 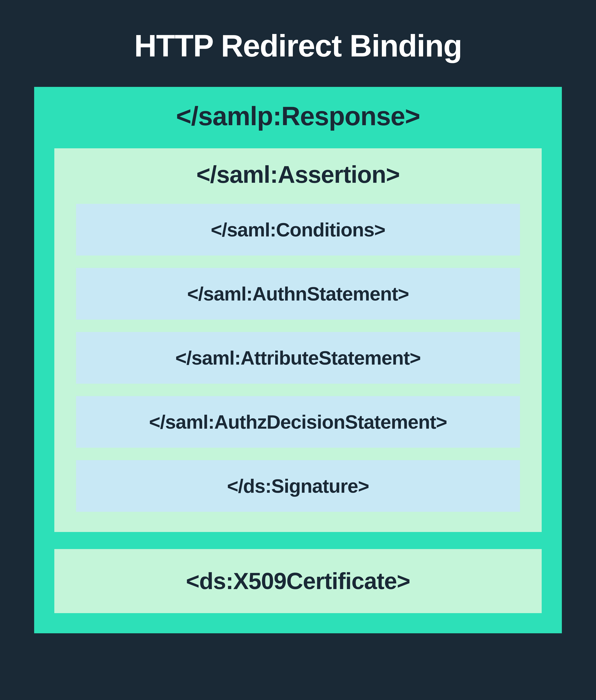 What do you see at coordinates (298, 116) in the screenshot?
I see `response-label: </samlp:Response>` at bounding box center [298, 116].